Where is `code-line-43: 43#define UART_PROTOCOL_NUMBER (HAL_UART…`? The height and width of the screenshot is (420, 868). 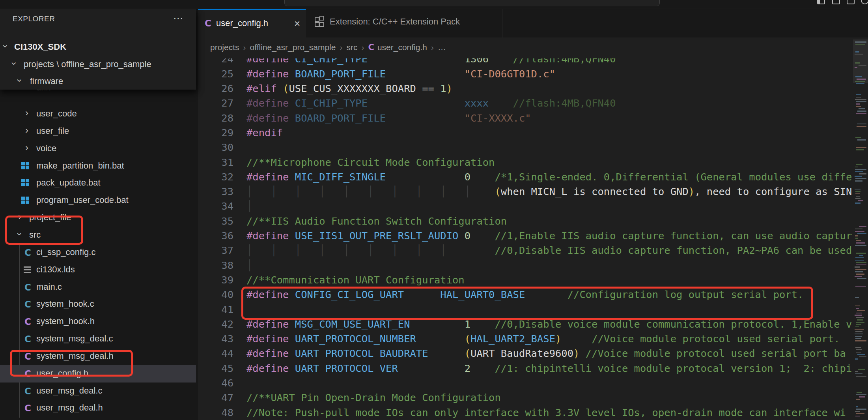
code-line-43: 43#define UART_PROTOCOL_NUMBER (HAL_UART… is located at coordinates (519, 339).